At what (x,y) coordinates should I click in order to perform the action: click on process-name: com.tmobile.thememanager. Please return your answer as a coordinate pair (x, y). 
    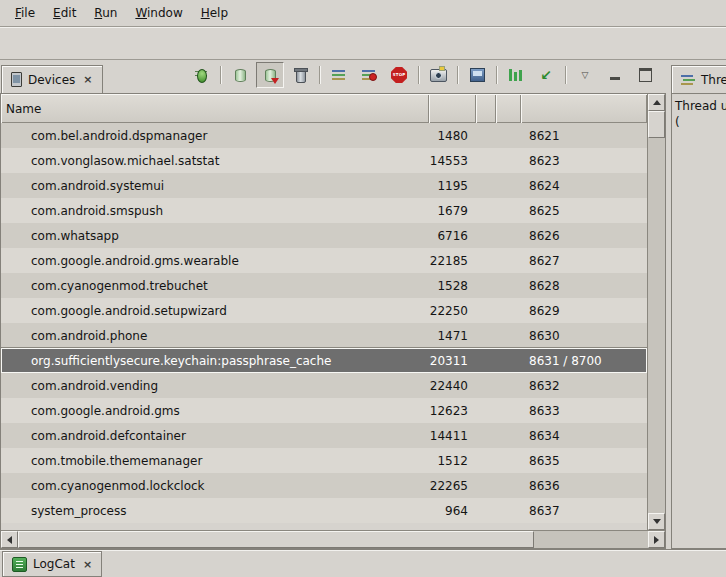
    Looking at the image, I should click on (215, 461).